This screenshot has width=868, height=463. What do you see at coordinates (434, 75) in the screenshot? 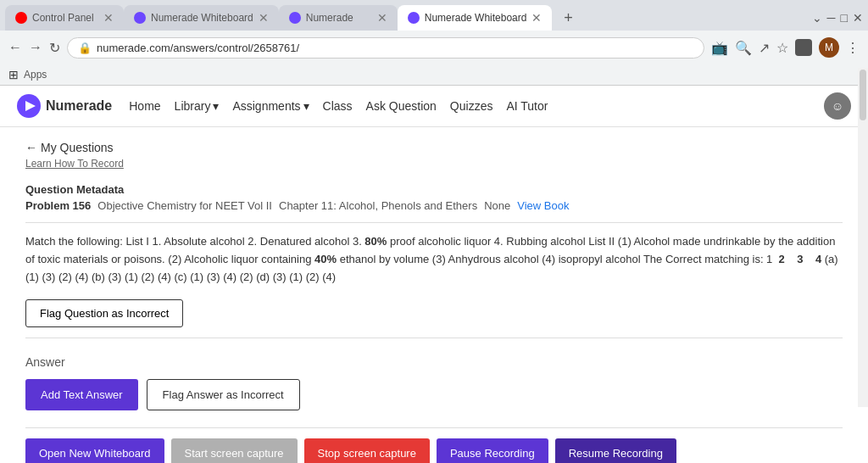
I see `apps-bar: ⊞ Apps` at bounding box center [434, 75].